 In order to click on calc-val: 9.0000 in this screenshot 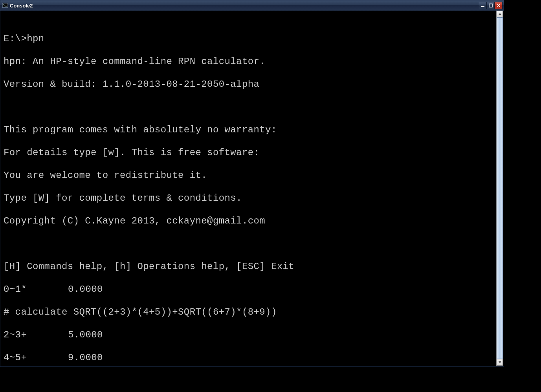, I will do `click(86, 357)`.